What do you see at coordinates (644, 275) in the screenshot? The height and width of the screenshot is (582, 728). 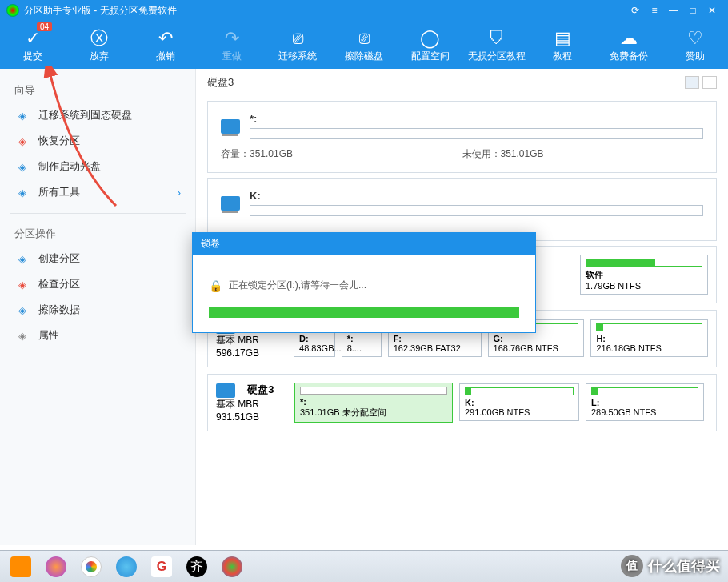 I see `disk-partition: 软件 1.79GB NTFS` at bounding box center [644, 275].